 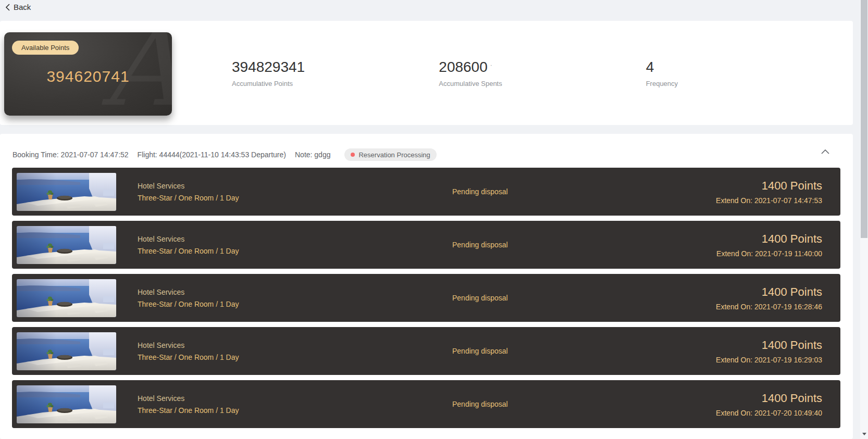 What do you see at coordinates (769, 351) in the screenshot?
I see `order-right: 1400 Points Extend On: 2021-07-19 16:29:…` at bounding box center [769, 351].